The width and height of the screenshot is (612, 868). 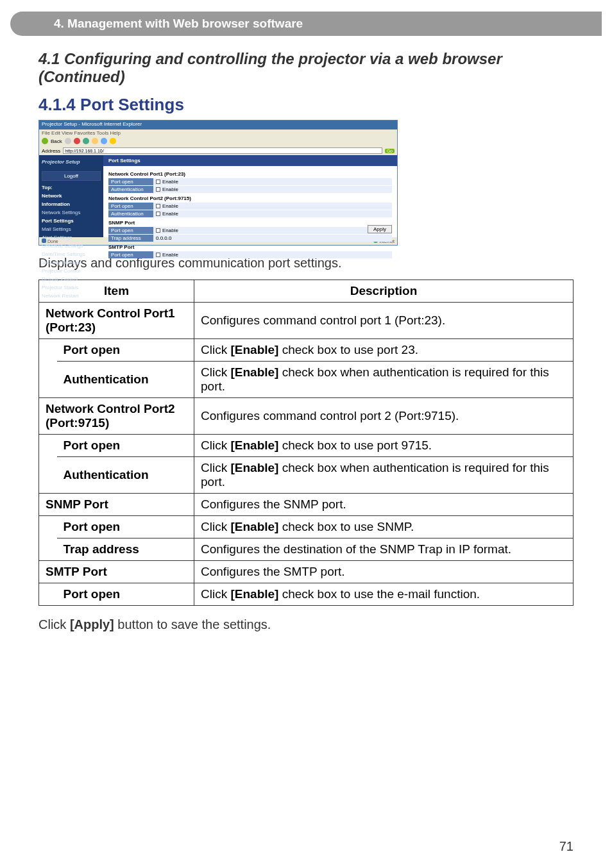 I want to click on item-ncp2-auth: Authentication, so click(x=126, y=476).